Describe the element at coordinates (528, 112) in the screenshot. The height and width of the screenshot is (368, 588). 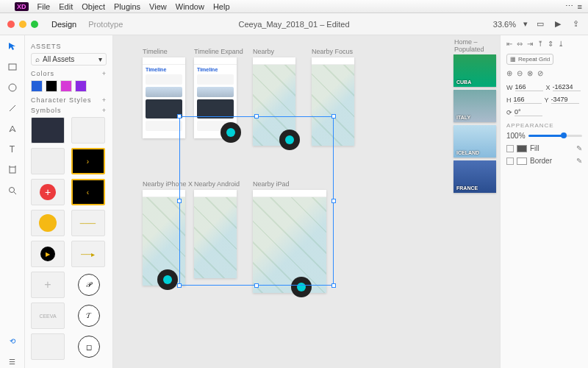
I see `rotate-input` at that location.